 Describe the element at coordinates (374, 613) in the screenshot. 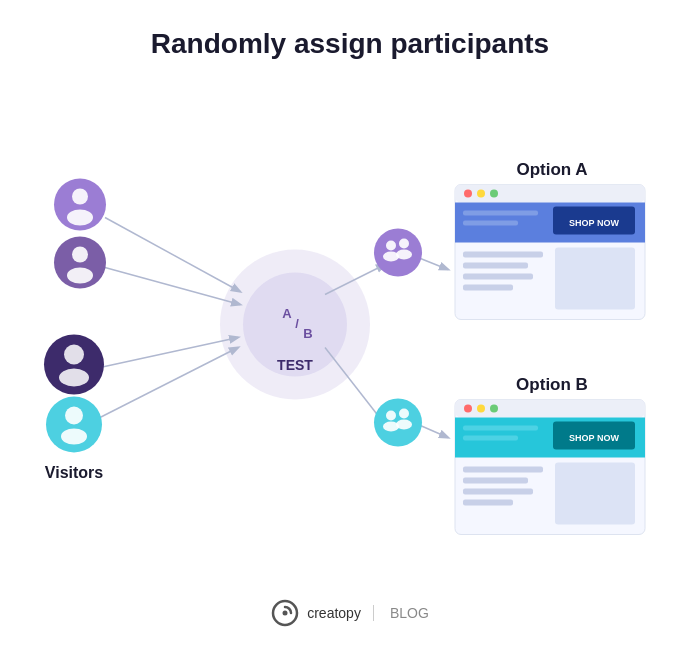

I see `footer-divider` at that location.